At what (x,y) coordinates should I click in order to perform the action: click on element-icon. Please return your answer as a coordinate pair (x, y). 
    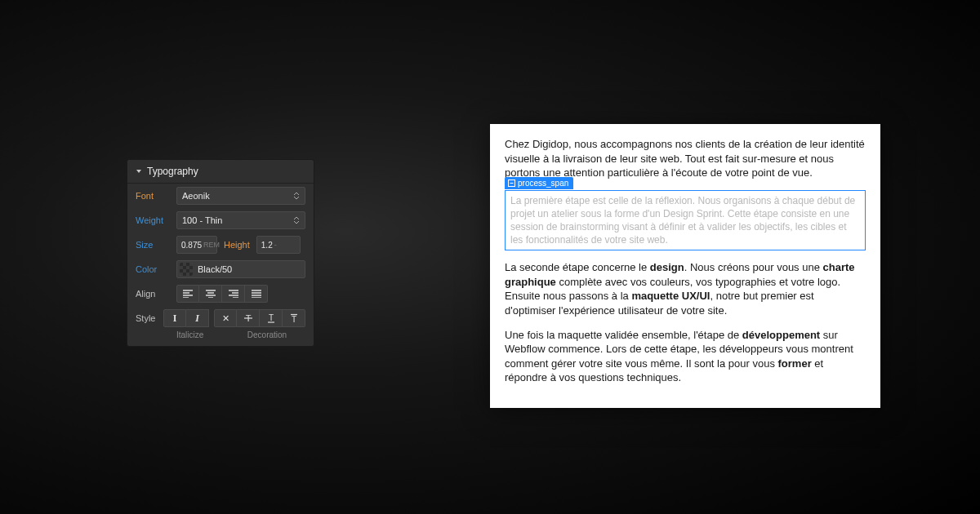
    Looking at the image, I should click on (511, 183).